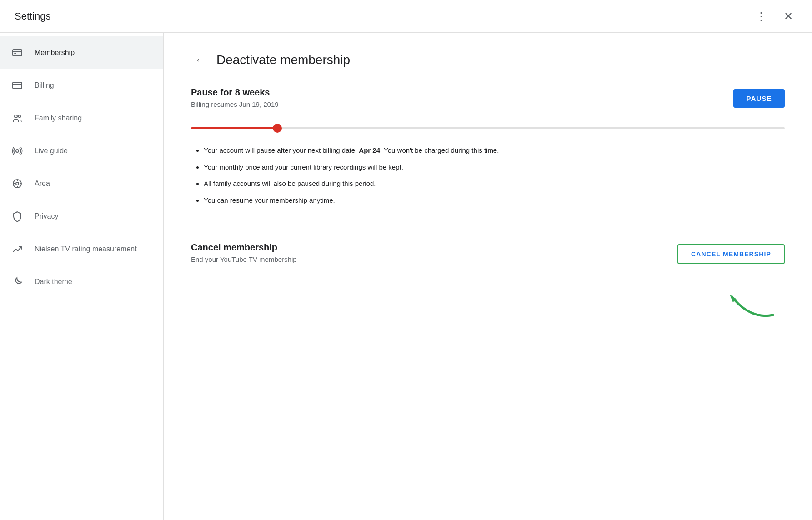  I want to click on cancel-heading: Cancel membership, so click(244, 247).